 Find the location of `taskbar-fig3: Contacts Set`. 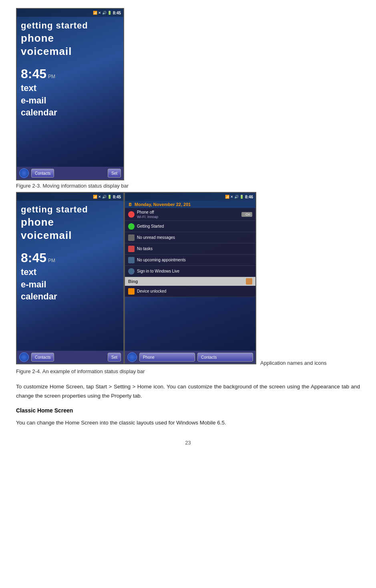

taskbar-fig3: Contacts Set is located at coordinates (70, 173).